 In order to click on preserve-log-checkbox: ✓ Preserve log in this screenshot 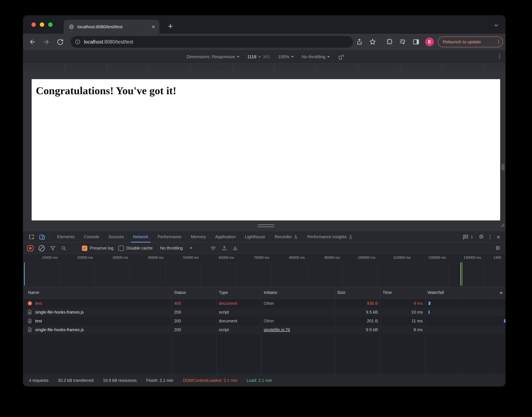, I will do `click(98, 248)`.